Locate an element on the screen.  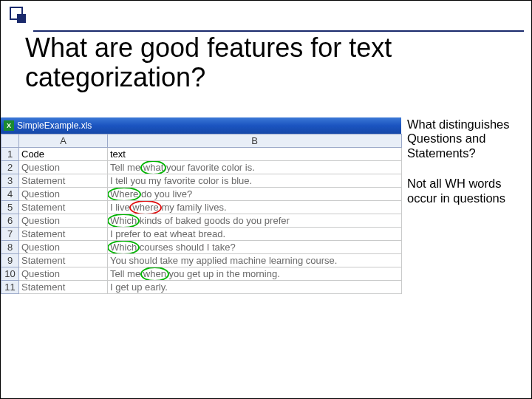
table-row: 5StatementI live where my family lives. is located at coordinates (202, 208).